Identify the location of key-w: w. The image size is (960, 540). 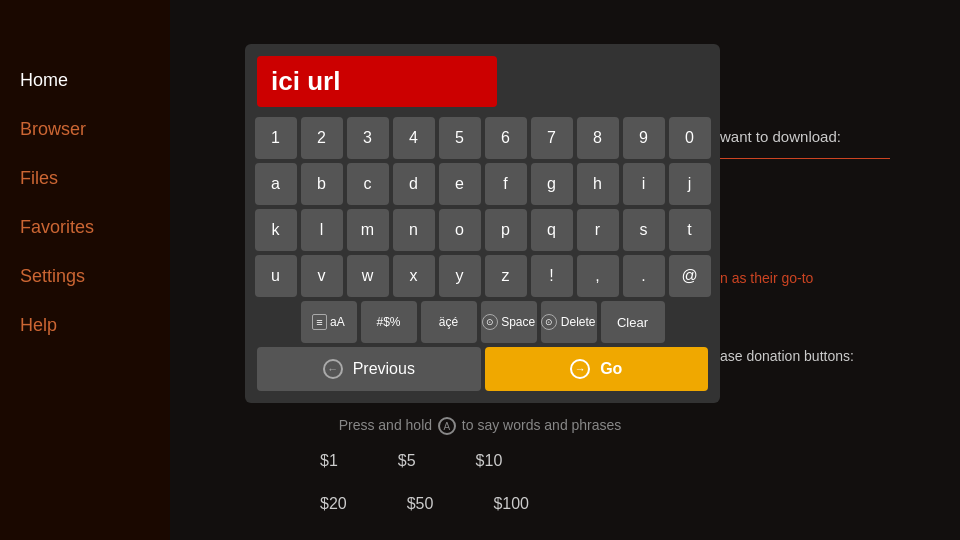
(368, 276).